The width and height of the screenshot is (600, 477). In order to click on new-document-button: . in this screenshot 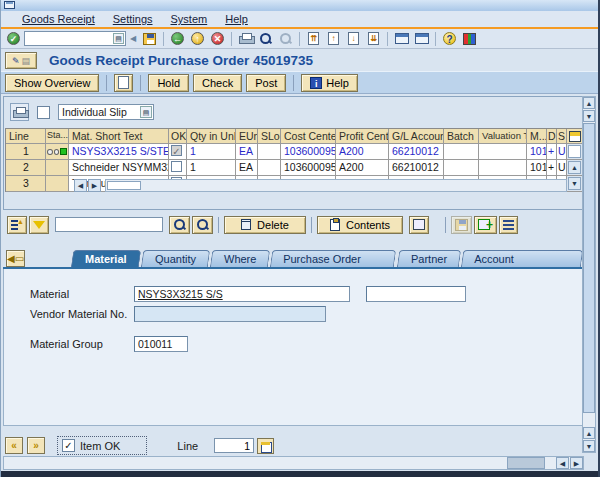, I will do `click(124, 83)`.